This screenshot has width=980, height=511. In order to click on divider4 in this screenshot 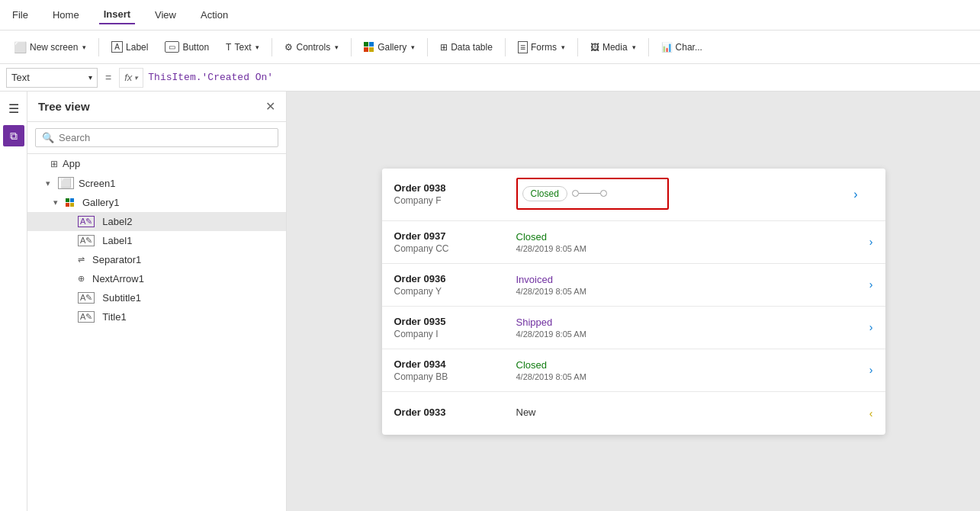, I will do `click(427, 47)`.